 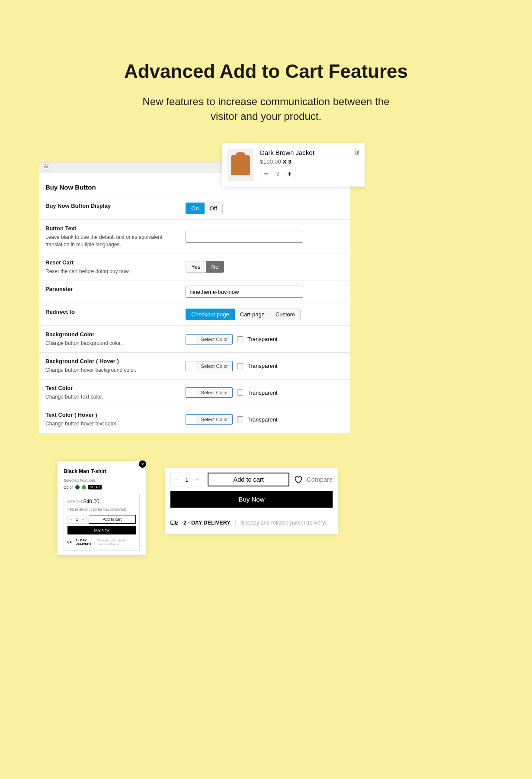 I want to click on bg-color-picker: Select Color, so click(x=209, y=339).